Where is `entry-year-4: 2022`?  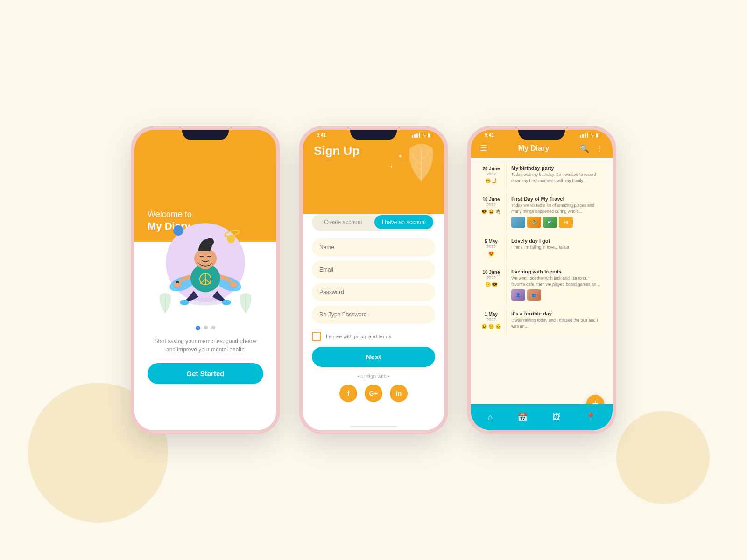 entry-year-4: 2022 is located at coordinates (491, 278).